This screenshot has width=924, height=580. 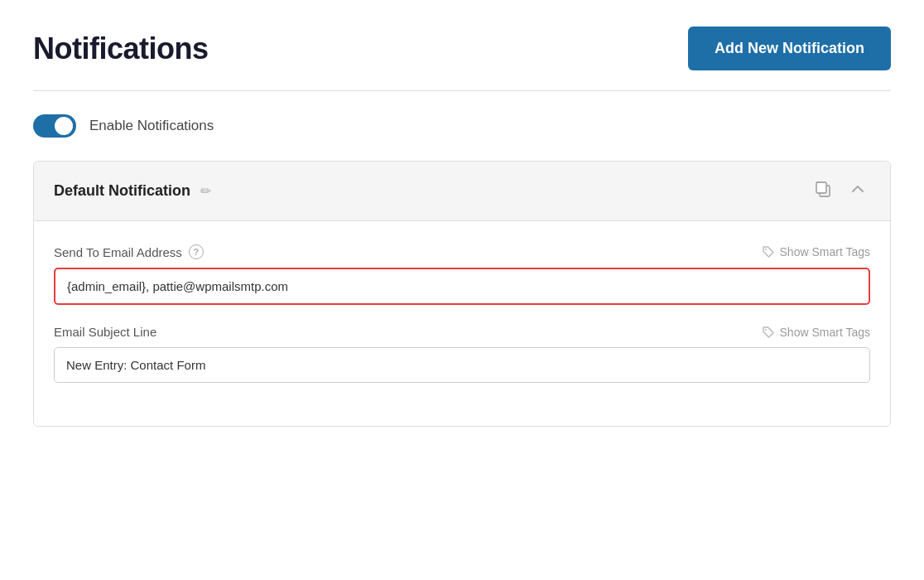 I want to click on send-to-email-label-row: Send To Email Address ? Show Smart Tags, so click(x=462, y=252).